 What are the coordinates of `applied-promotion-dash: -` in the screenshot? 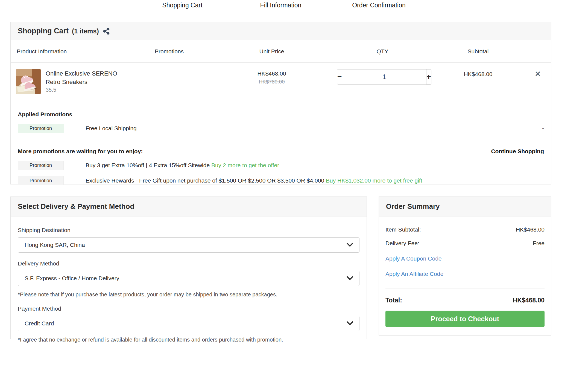 It's located at (543, 128).